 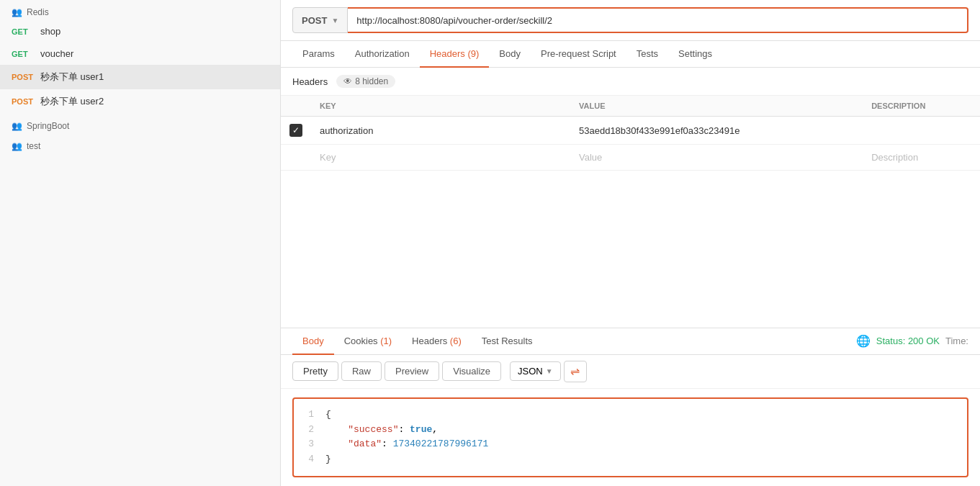 What do you see at coordinates (631, 445) in the screenshot?
I see `code-line-3: 3 "data": 17340221787996171` at bounding box center [631, 445].